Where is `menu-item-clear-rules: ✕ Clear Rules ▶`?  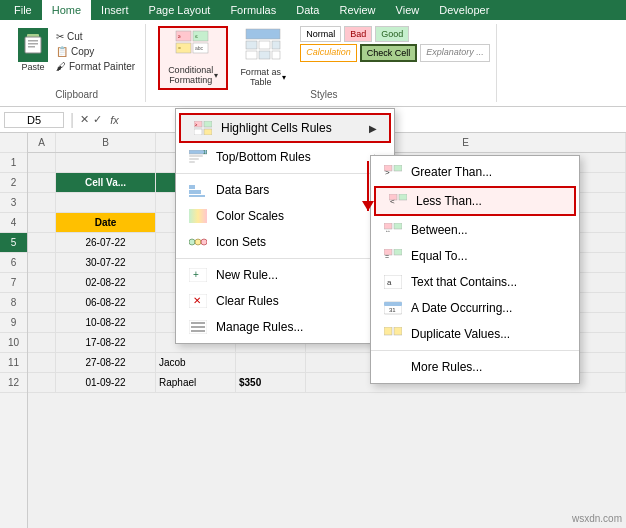 menu-item-clear-rules: ✕ Clear Rules ▶ is located at coordinates (285, 301).